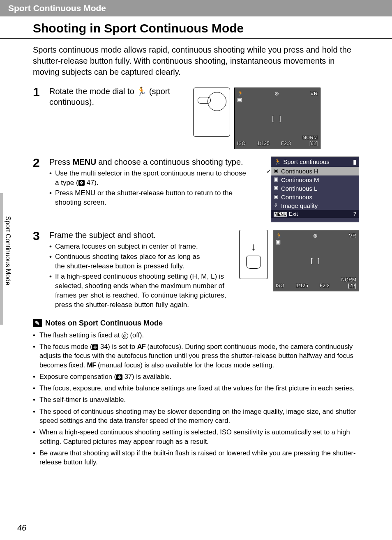  Describe the element at coordinates (41, 189) in the screenshot. I see `step-2-number: 2` at that location.